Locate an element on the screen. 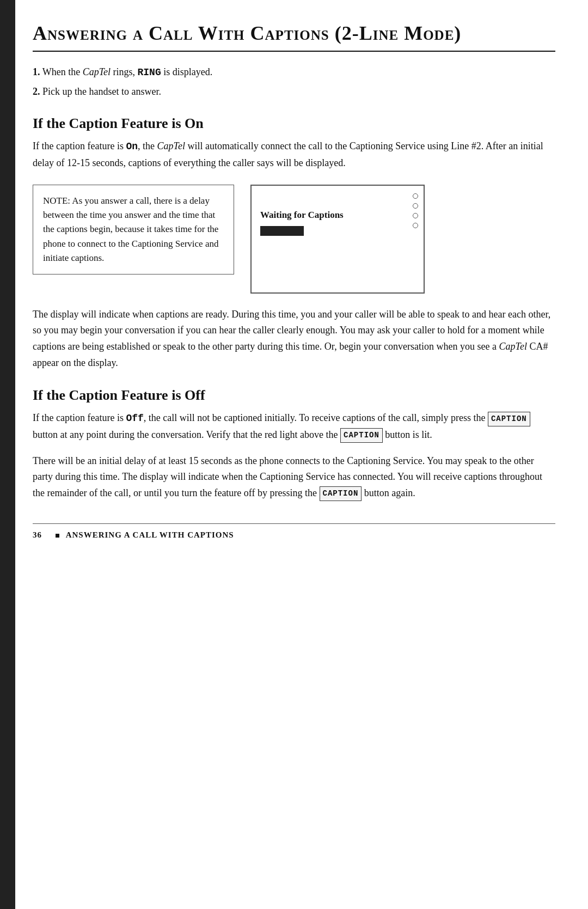 This screenshot has height=909, width=588. screen-waiting-text: Waiting for Captions is located at coordinates (338, 215).